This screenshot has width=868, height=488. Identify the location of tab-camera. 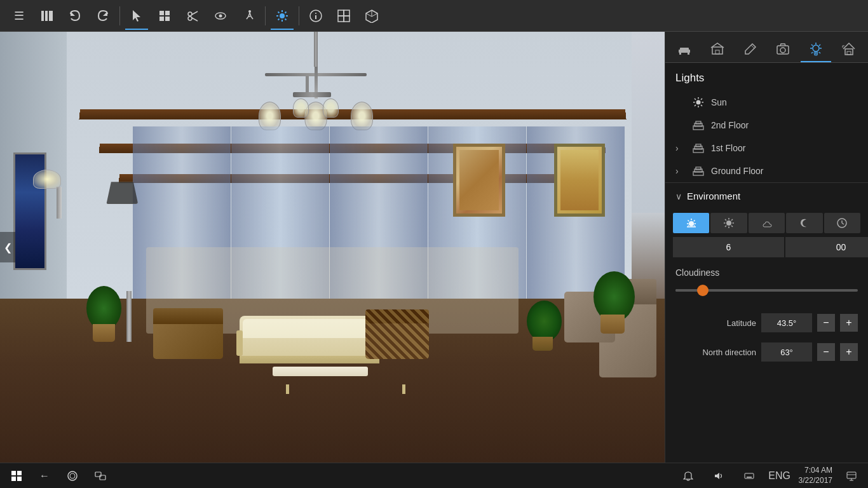
(783, 49).